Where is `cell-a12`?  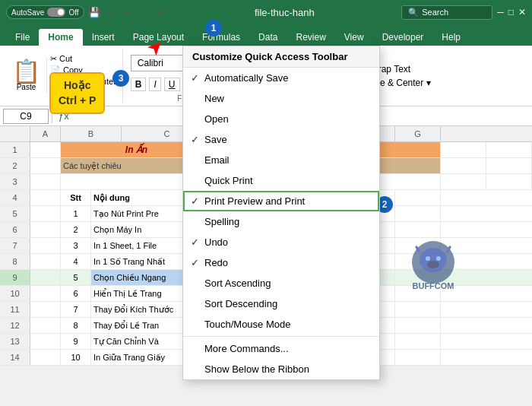
cell-a12 is located at coordinates (46, 325).